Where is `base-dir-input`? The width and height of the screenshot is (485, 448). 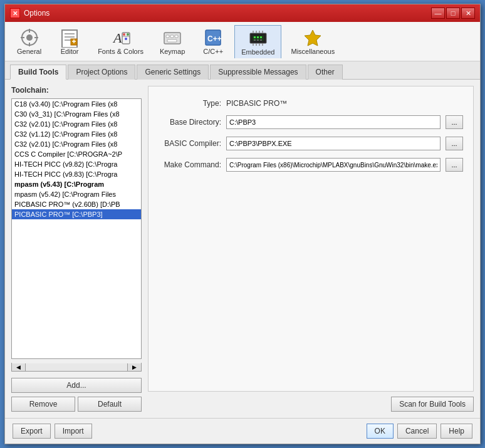
base-dir-input is located at coordinates (333, 122).